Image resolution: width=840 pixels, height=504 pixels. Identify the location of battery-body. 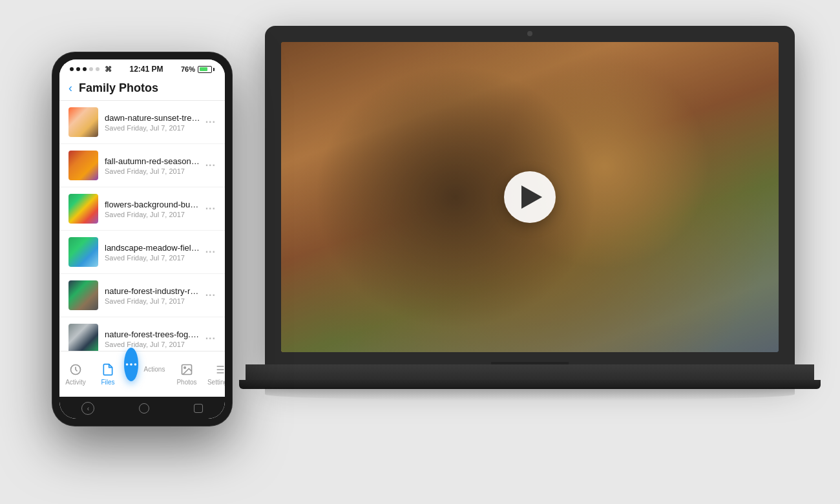
(205, 70).